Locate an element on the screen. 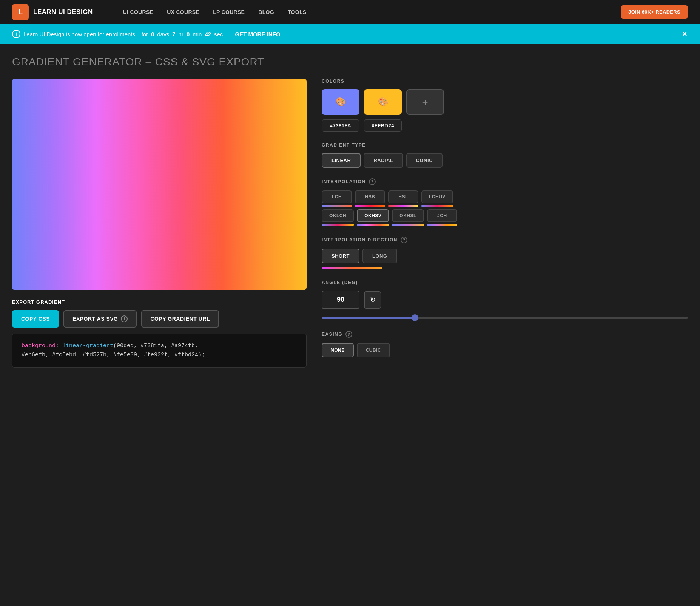 The width and height of the screenshot is (700, 606). angle-slider is located at coordinates (505, 318).